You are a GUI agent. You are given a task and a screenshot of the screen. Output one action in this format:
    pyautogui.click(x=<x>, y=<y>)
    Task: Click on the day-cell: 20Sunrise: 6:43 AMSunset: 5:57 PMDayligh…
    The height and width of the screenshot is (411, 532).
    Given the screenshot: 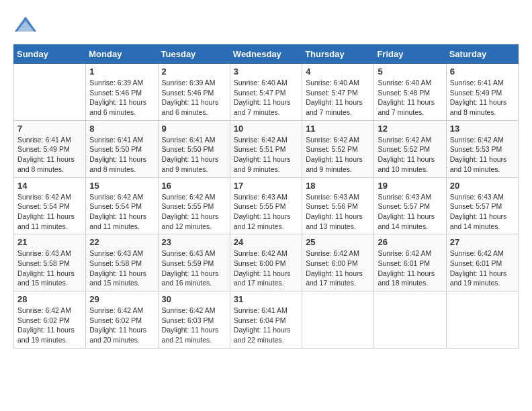 What is the action you would take?
    pyautogui.click(x=482, y=205)
    